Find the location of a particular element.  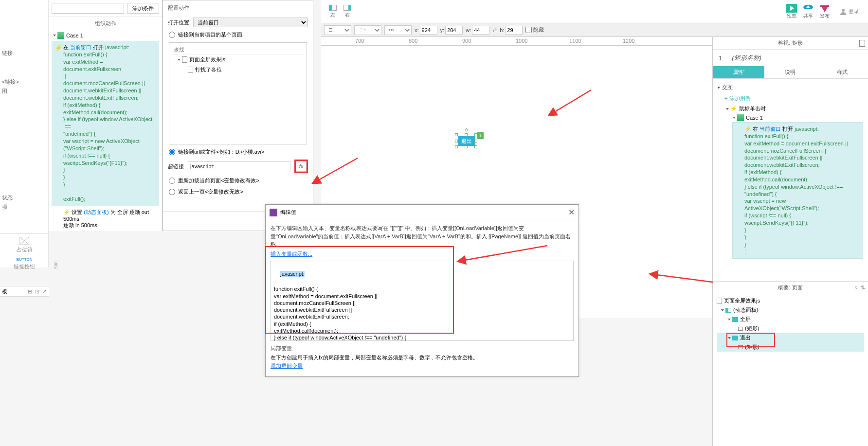

panel-strip: 板 ⊞ ⊡ ↗ is located at coordinates (24, 291).